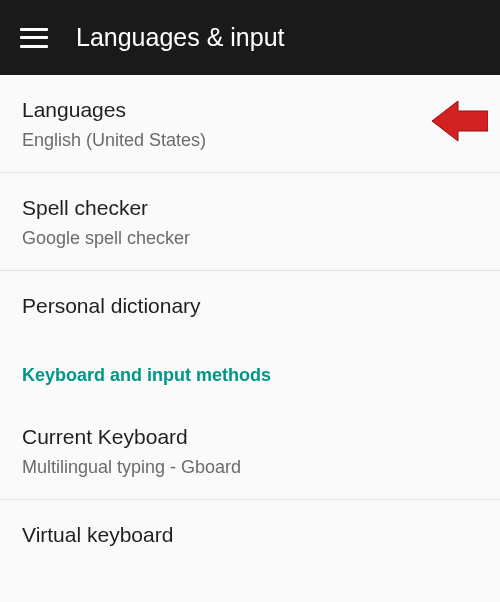 This screenshot has height=602, width=500. Describe the element at coordinates (250, 110) in the screenshot. I see `languages-title: Languages` at that location.